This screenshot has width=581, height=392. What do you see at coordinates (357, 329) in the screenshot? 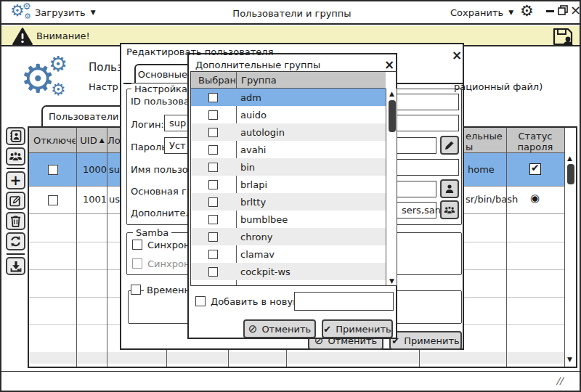
I see `groups-apply-button: ✔ Применить` at bounding box center [357, 329].